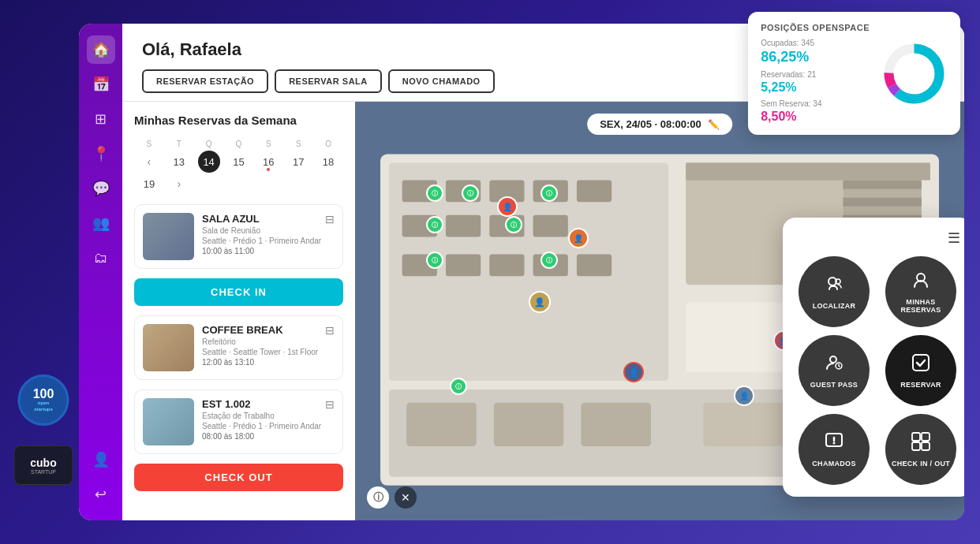 This screenshot has height=544, width=980. Describe the element at coordinates (238, 348) in the screenshot. I see `booking-card-1: COFFEE BREAK Refeitório Seattle · Seattl…` at that location.